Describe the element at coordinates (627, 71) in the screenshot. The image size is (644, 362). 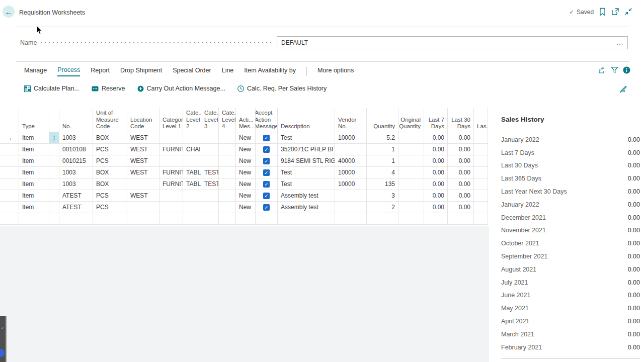
I see `info-icon` at that location.